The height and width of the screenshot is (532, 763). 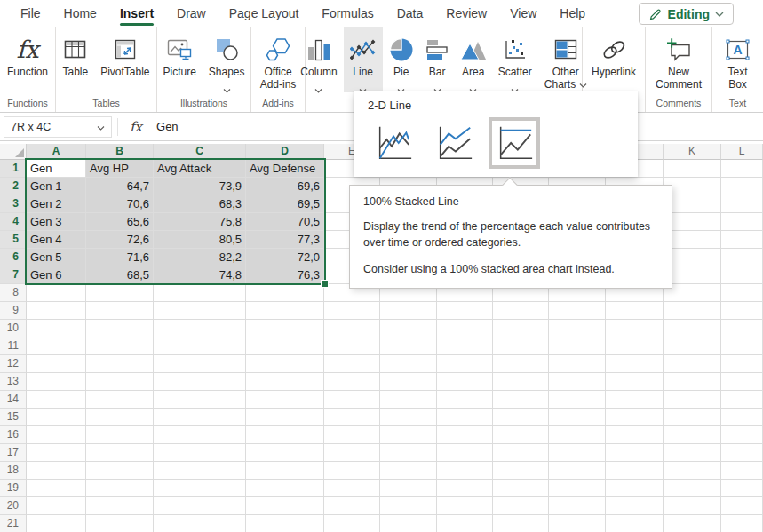 I want to click on cell-C20, so click(x=200, y=506).